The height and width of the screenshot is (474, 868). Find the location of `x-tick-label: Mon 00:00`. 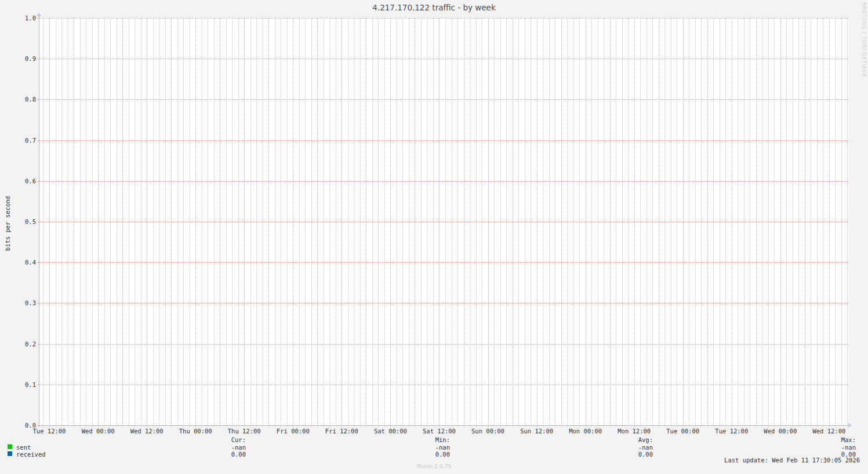

x-tick-label: Mon 00:00 is located at coordinates (586, 431).